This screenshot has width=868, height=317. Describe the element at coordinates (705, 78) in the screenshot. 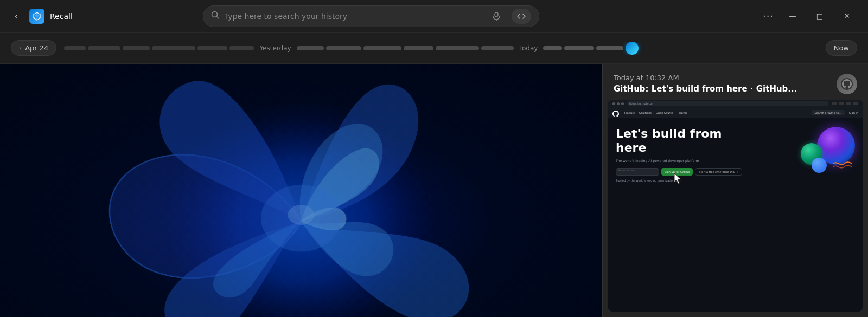

I see `snapshot-time: Today at 10:32 AM` at that location.